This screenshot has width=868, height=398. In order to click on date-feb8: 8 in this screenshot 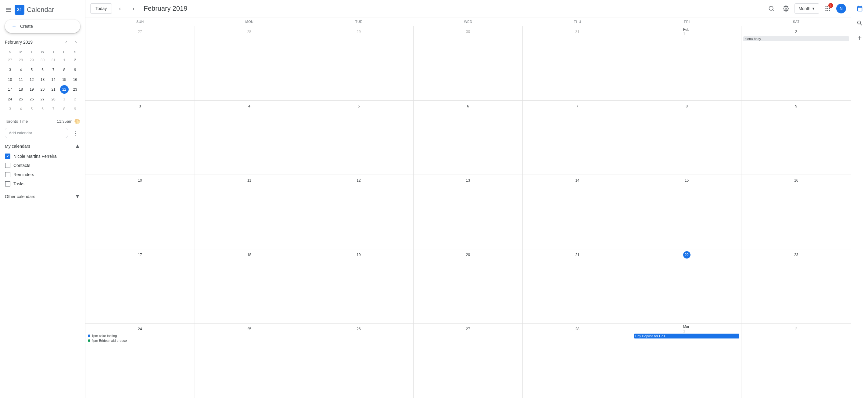, I will do `click(687, 106)`.